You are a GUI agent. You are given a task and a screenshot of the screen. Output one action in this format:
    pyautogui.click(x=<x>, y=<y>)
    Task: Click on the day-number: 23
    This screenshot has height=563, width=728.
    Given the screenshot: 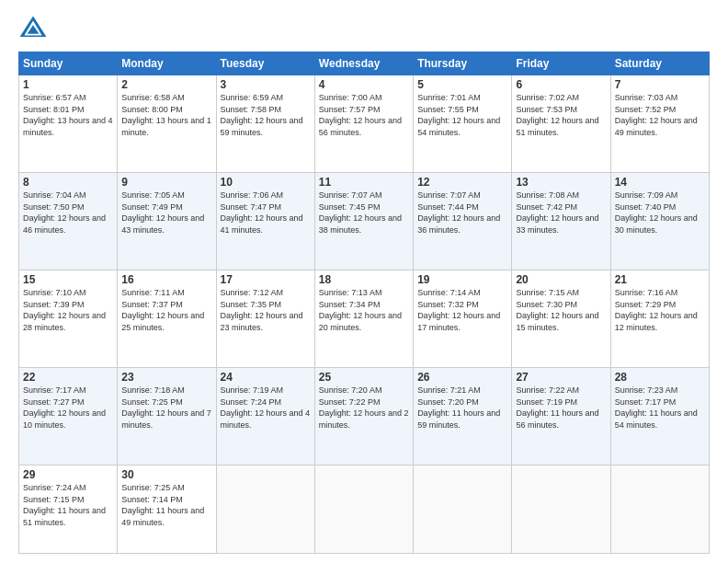 What is the action you would take?
    pyautogui.click(x=166, y=377)
    